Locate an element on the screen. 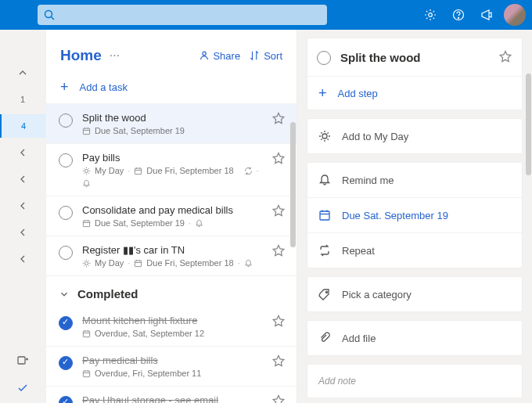 The width and height of the screenshot is (532, 403). sun-icon is located at coordinates (86, 171).